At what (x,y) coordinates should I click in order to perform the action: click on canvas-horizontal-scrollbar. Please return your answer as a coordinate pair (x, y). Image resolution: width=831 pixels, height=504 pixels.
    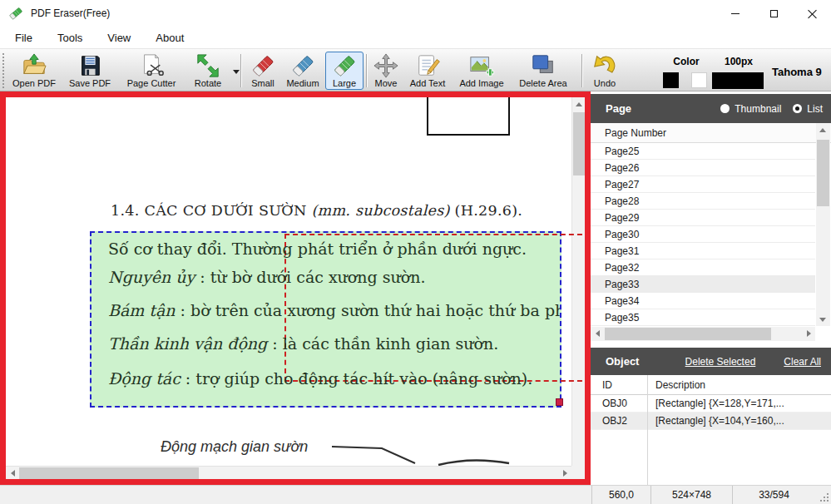
    Looking at the image, I should click on (289, 472).